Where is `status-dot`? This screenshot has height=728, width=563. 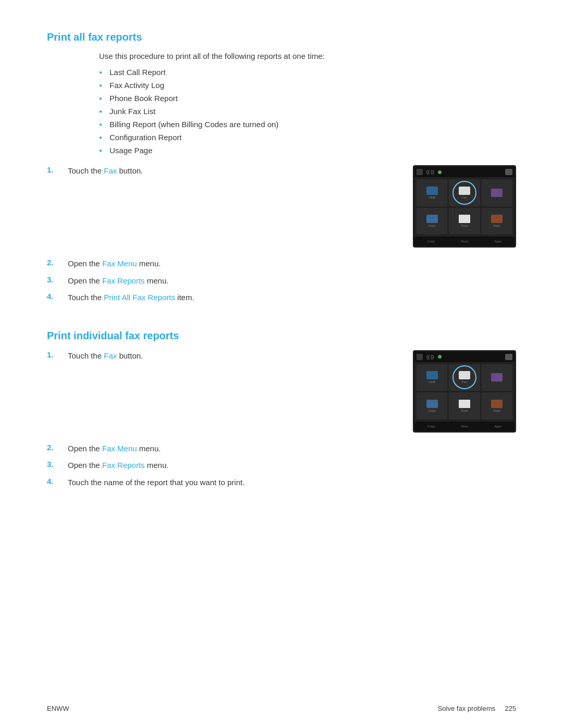 status-dot is located at coordinates (440, 172).